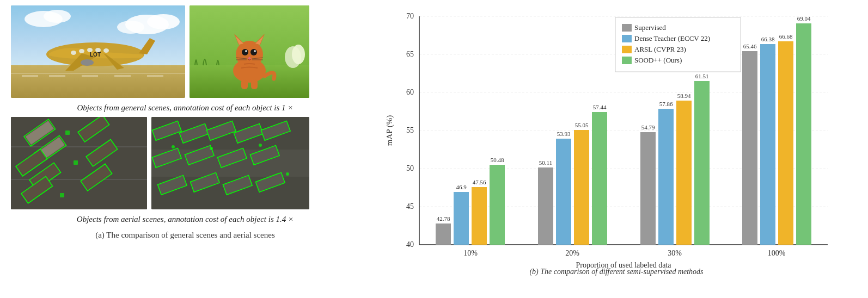 The width and height of the screenshot is (868, 298). I want to click on svg-text: 20%, so click(572, 253).